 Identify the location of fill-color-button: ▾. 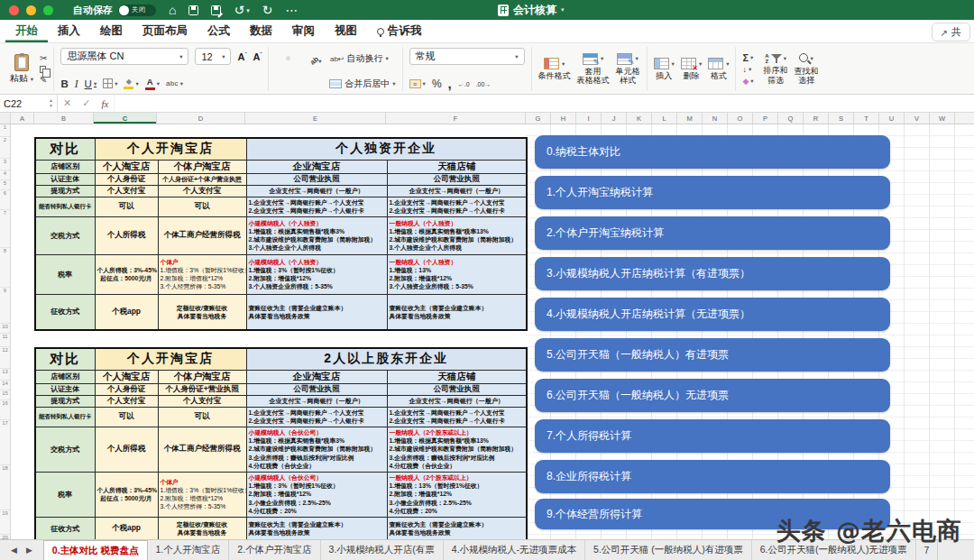
(131, 83).